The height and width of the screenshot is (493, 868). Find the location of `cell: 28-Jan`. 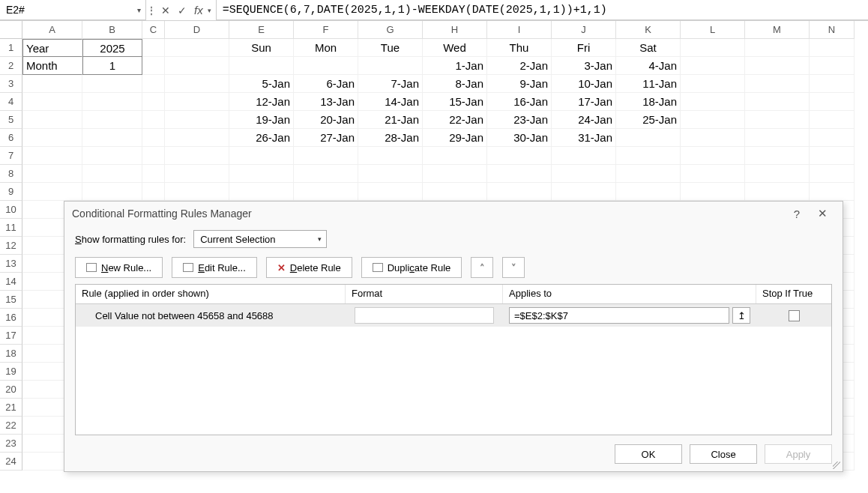

cell: 28-Jan is located at coordinates (391, 138).